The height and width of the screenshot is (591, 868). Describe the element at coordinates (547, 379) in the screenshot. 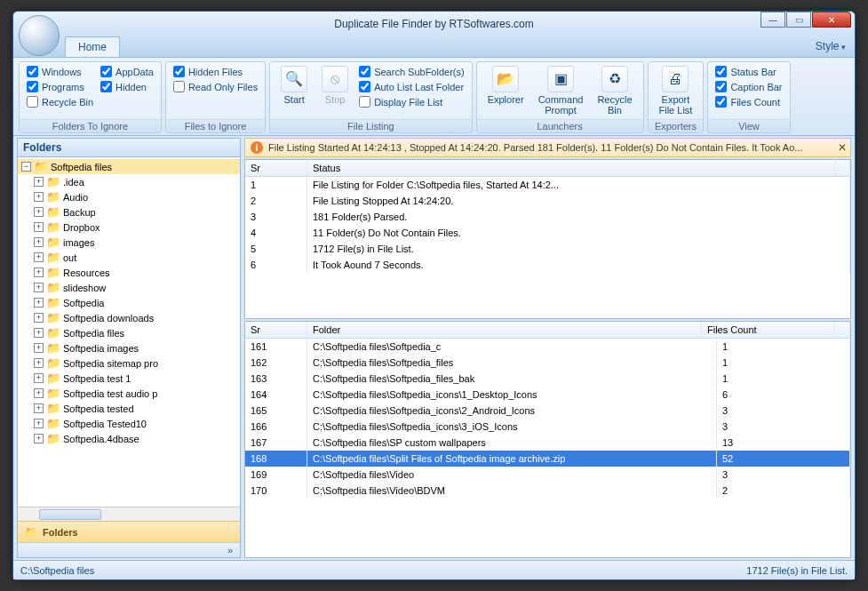

I see `folder-row: 163C:\Softpedia files\Softpedia_files_ba…` at that location.